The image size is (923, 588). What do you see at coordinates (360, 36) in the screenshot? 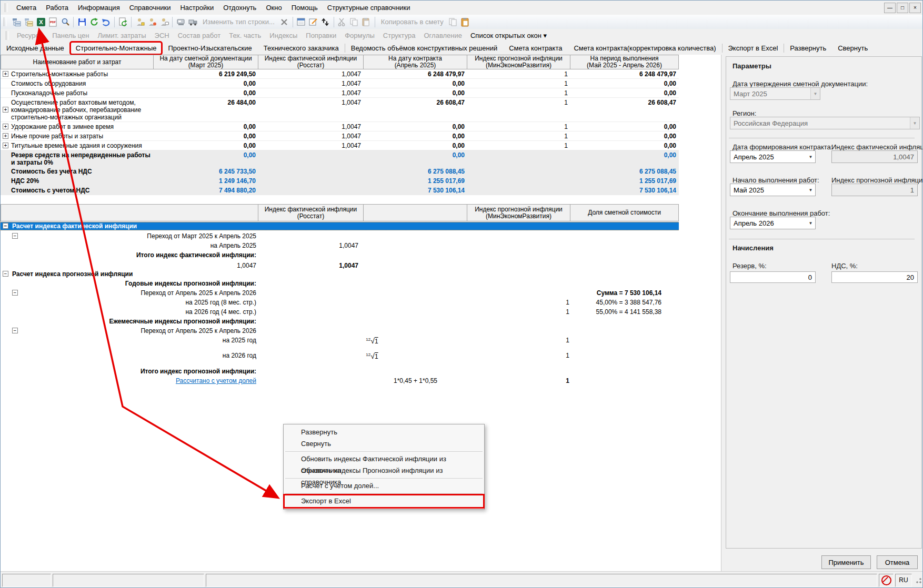
I see `panel-formuly: Формулы` at bounding box center [360, 36].